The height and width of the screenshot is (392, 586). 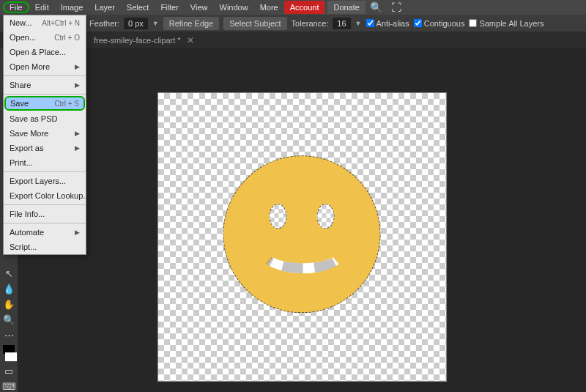 What do you see at coordinates (305, 7) in the screenshot?
I see `account-button: Account` at bounding box center [305, 7].